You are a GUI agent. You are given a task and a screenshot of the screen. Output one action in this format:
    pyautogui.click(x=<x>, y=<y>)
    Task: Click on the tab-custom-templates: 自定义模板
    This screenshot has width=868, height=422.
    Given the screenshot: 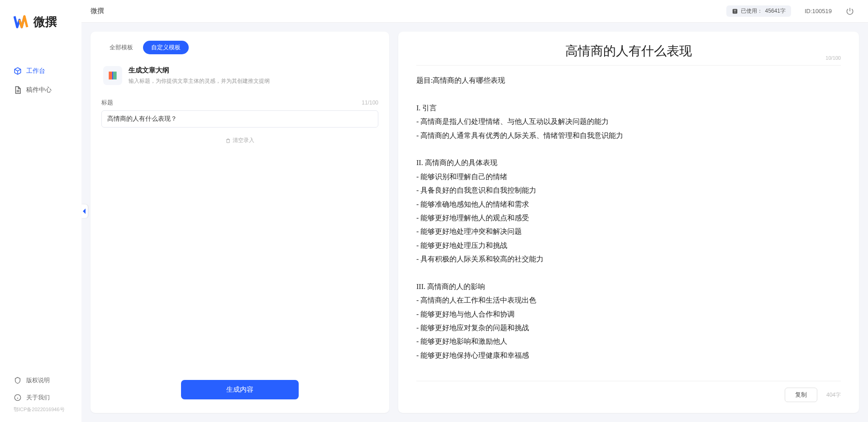 What is the action you would take?
    pyautogui.click(x=166, y=47)
    